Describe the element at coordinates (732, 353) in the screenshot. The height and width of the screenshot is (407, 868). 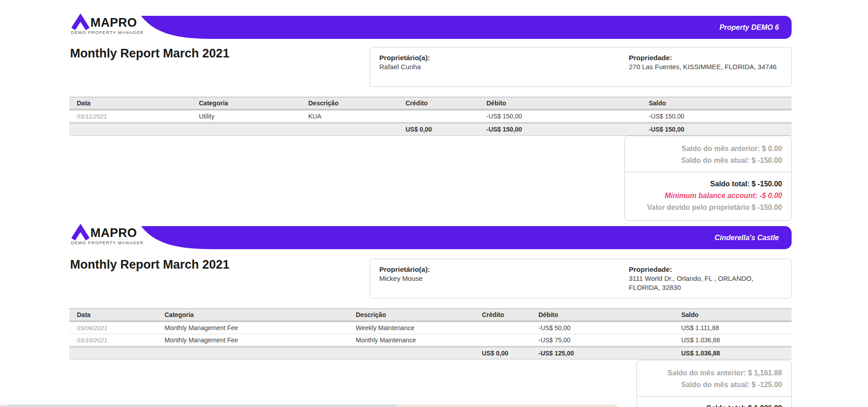
I see `total-balance: US$ 1.036,88` at that location.